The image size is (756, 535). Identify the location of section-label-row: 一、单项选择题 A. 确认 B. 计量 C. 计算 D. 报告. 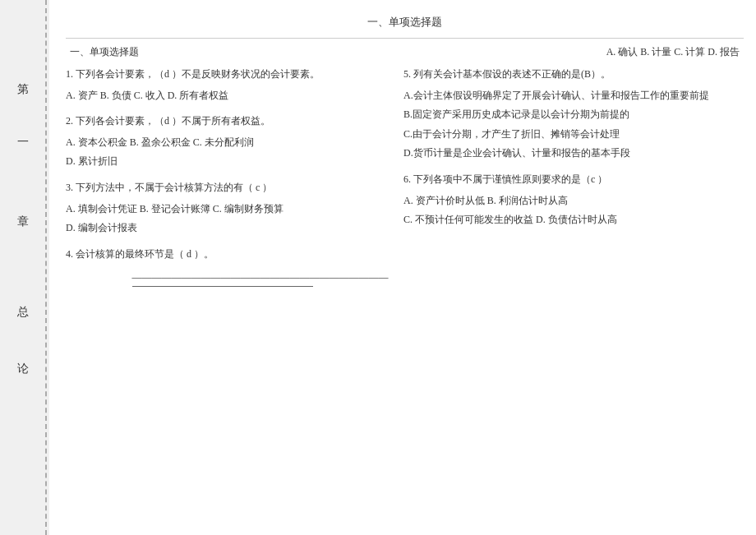
(404, 53).